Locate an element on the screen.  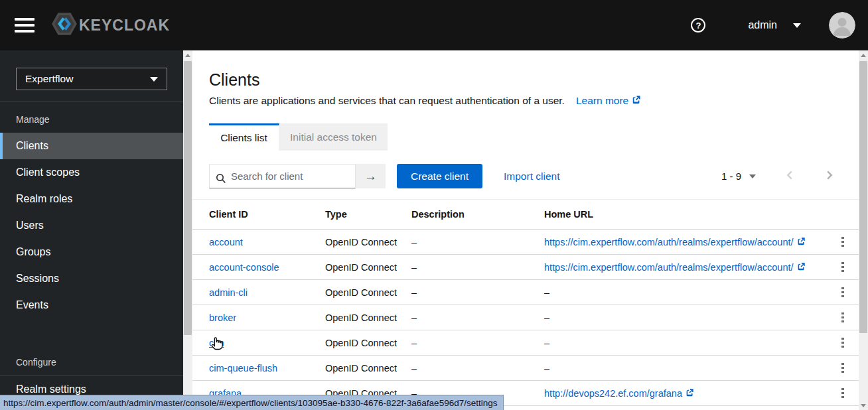
table-row: admin-cli OpenID Connect – – is located at coordinates (526, 293).